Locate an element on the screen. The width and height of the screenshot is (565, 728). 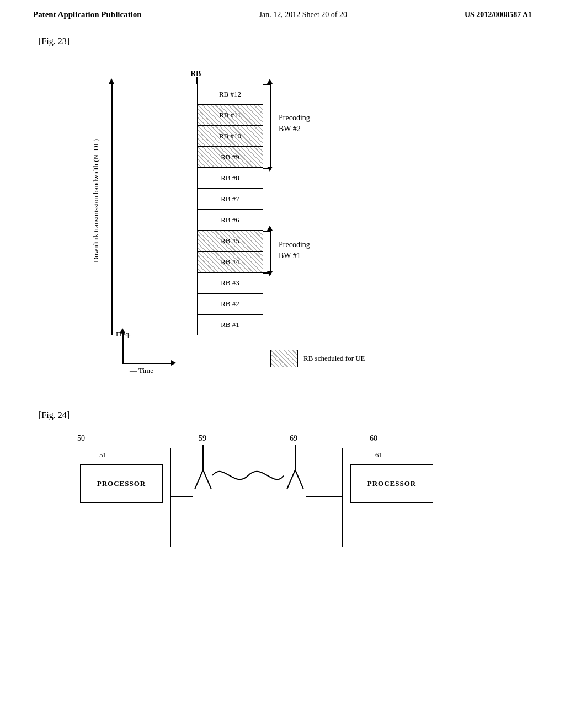
rb4-label: RB #4 is located at coordinates (230, 262).